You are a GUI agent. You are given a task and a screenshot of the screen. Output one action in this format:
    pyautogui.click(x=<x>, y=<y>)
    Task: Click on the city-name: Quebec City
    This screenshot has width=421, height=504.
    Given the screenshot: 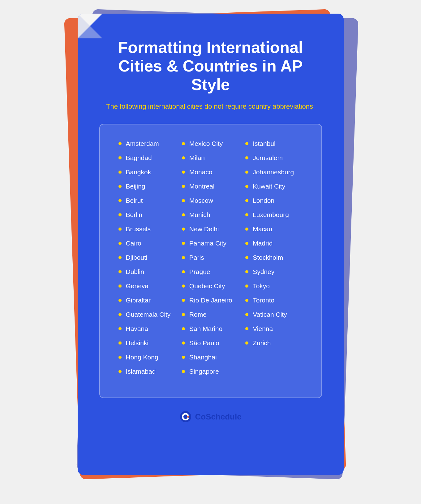 What is the action you would take?
    pyautogui.click(x=207, y=286)
    